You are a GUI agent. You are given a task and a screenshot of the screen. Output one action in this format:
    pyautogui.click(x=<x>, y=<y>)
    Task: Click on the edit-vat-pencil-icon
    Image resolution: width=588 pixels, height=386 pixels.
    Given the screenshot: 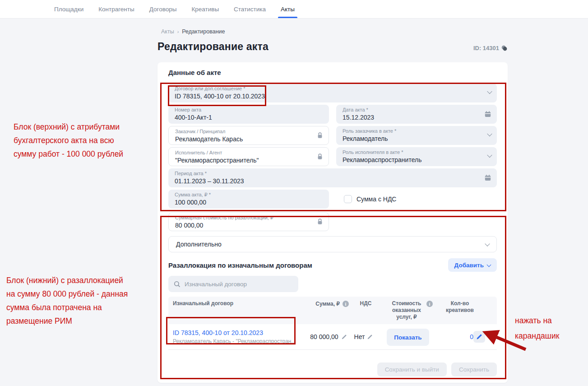 What is the action you would take?
    pyautogui.click(x=370, y=337)
    